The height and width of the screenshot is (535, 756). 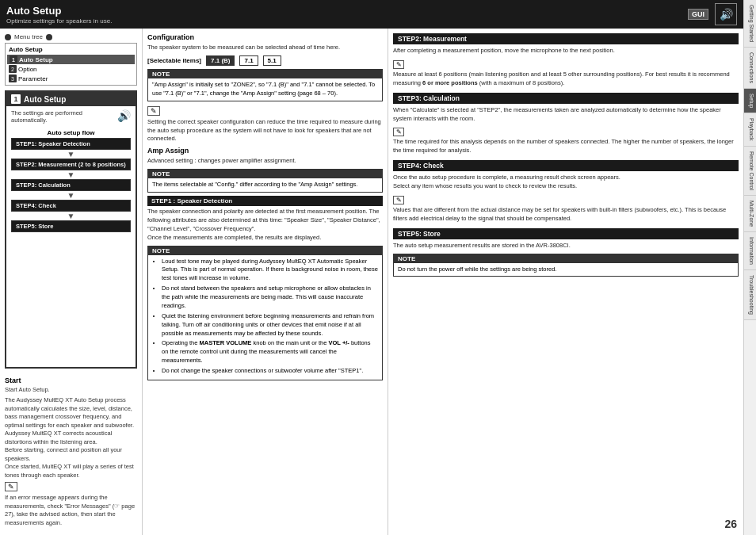 What do you see at coordinates (273, 60) in the screenshot?
I see `sel-item-3: 5.1` at bounding box center [273, 60].